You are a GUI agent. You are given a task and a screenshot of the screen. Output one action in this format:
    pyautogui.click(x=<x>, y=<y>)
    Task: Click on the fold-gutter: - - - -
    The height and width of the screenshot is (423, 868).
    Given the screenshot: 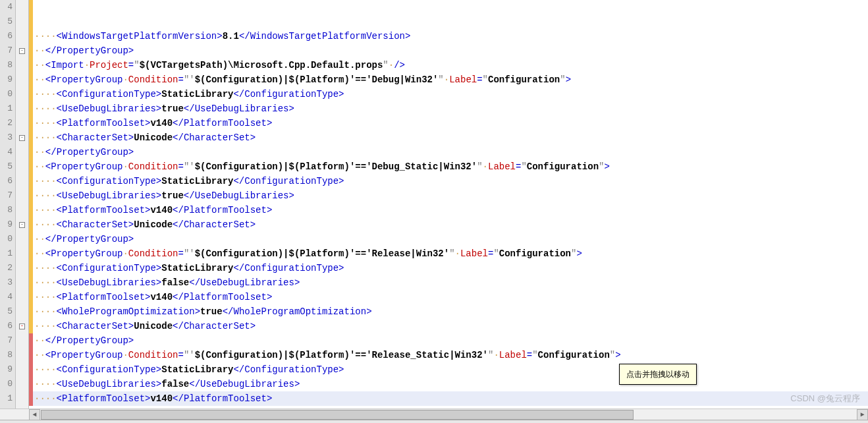 What is the action you would take?
    pyautogui.click(x=22, y=204)
    